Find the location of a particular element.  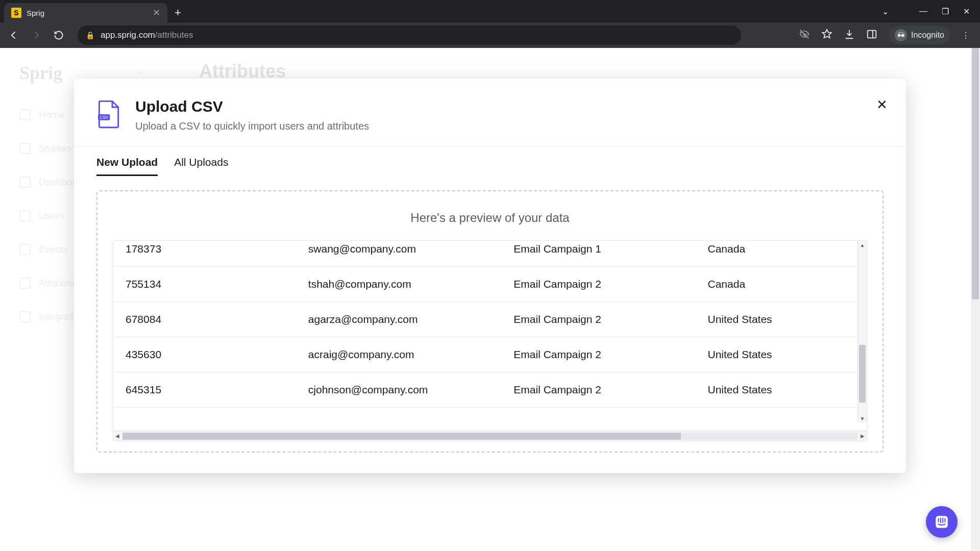

minimize-icon: ― is located at coordinates (923, 11).